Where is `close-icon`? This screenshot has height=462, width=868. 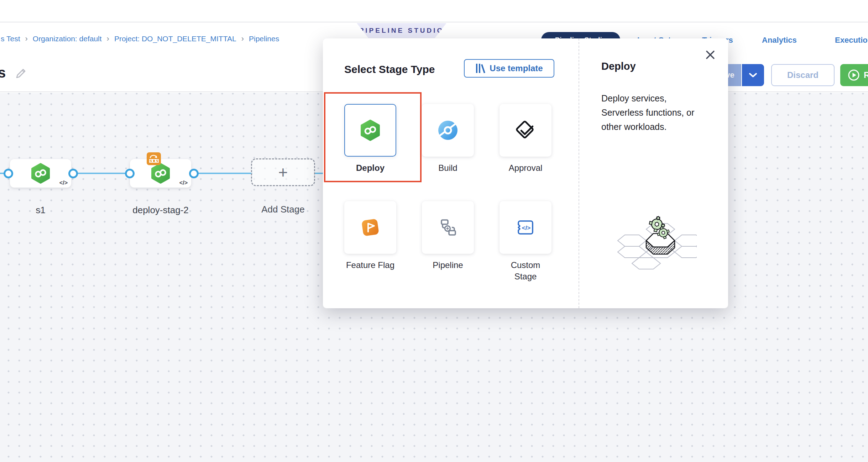
close-icon is located at coordinates (710, 56).